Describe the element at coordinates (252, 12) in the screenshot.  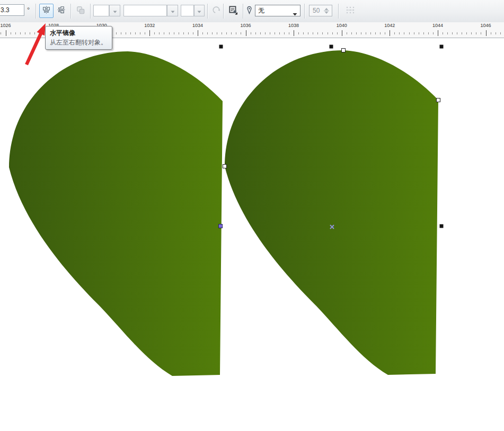
I see `property-toolbar: °` at that location.